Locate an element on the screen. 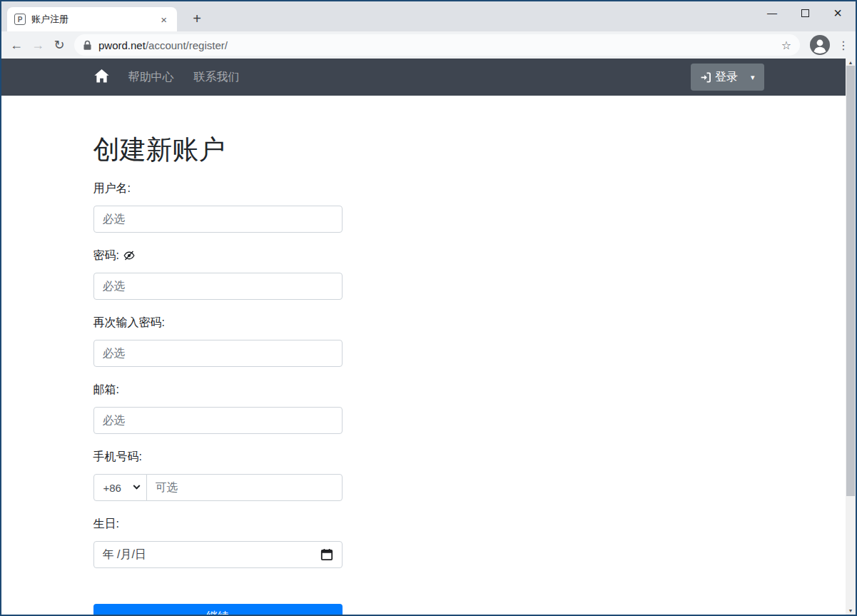  password-label: 密码: is located at coordinates (429, 256).